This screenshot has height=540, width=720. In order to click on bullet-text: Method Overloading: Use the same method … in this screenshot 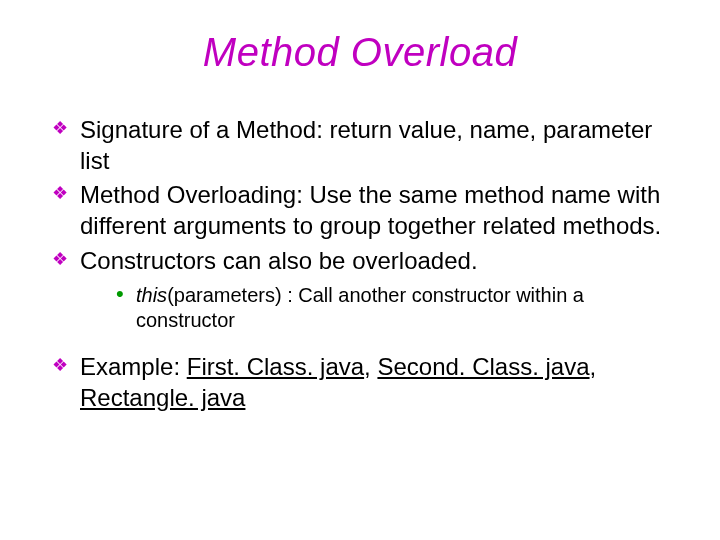, I will do `click(370, 210)`.